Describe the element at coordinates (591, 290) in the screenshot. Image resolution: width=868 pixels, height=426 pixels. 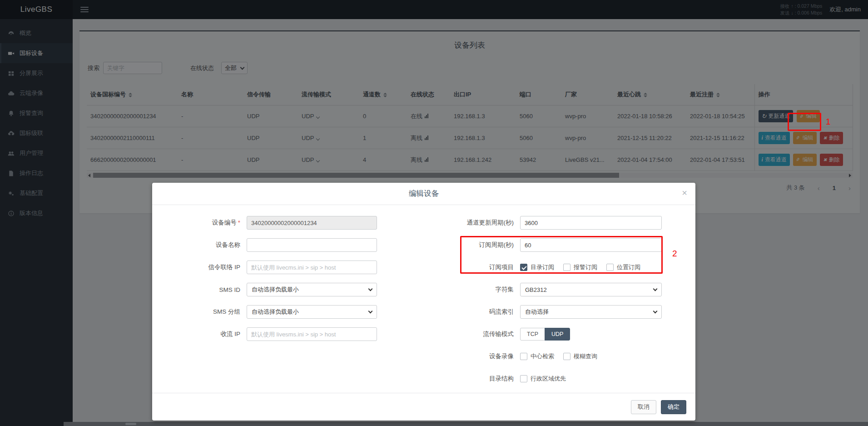
I see `charset-select: GB2312` at that location.